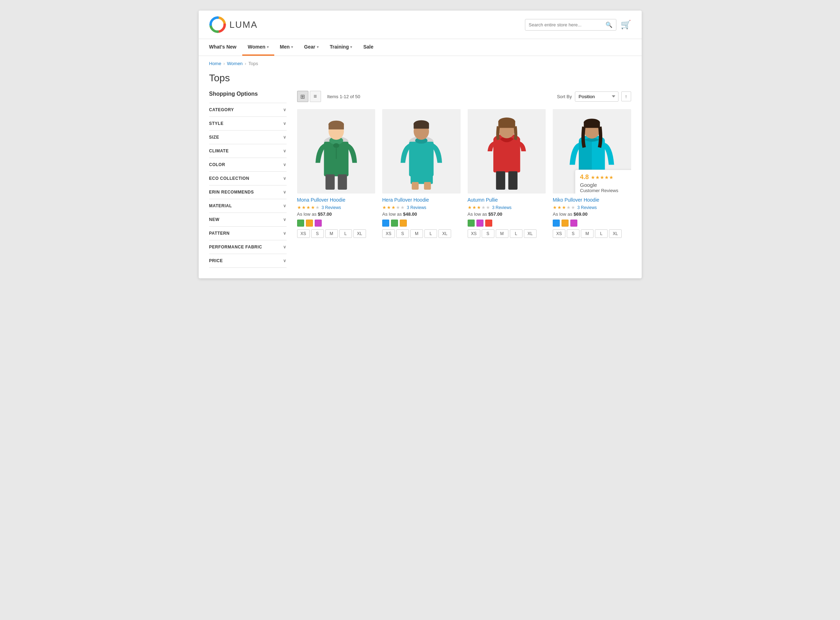  What do you see at coordinates (615, 233) in the screenshot?
I see `size-xl-4: XL` at bounding box center [615, 233].